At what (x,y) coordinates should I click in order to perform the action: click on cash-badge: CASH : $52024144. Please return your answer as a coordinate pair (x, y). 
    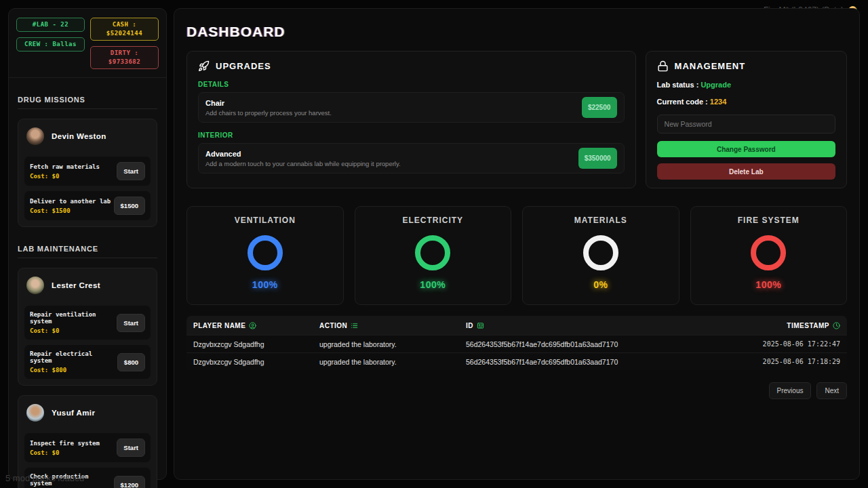
    Looking at the image, I should click on (125, 29).